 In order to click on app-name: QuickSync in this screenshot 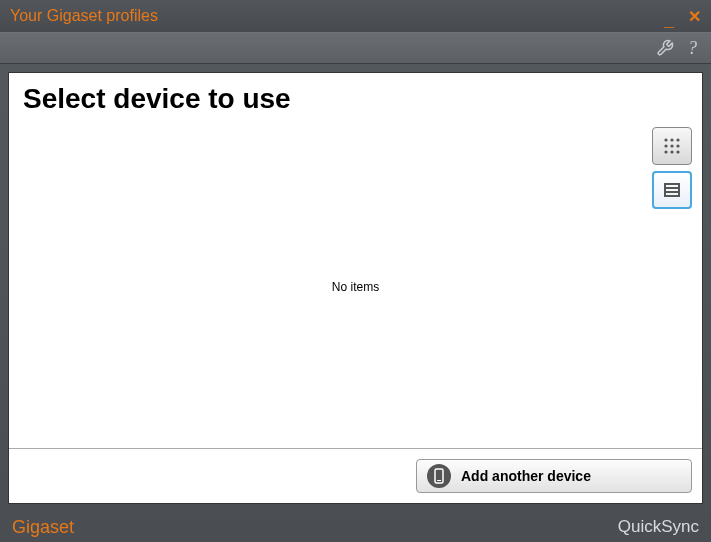, I will do `click(658, 527)`.